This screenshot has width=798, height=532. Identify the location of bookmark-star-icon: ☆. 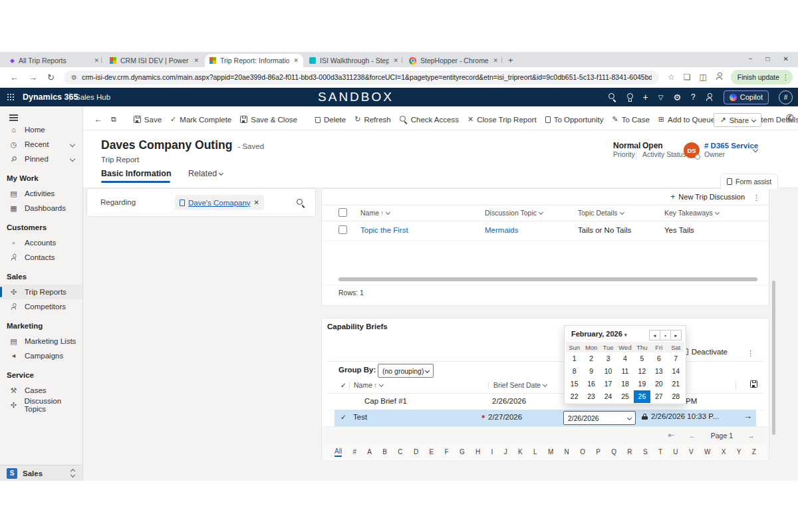
(672, 77).